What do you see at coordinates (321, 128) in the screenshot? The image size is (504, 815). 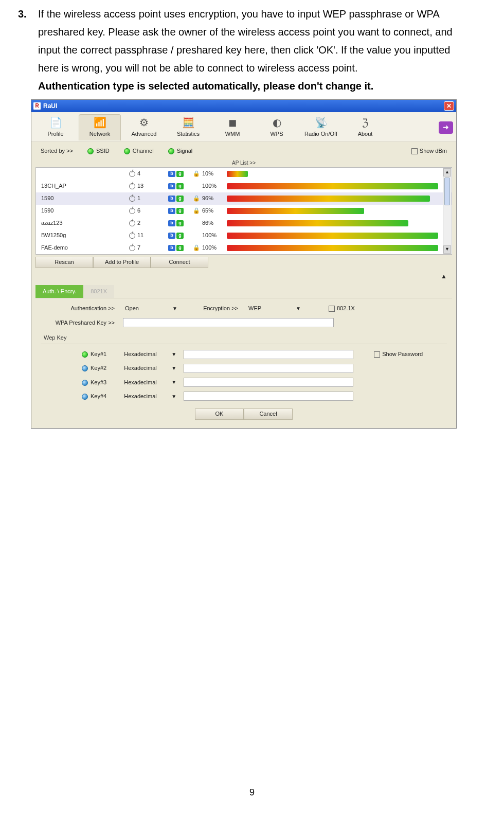 I see `toolbar-radio: 📡Radio On/Off` at bounding box center [321, 128].